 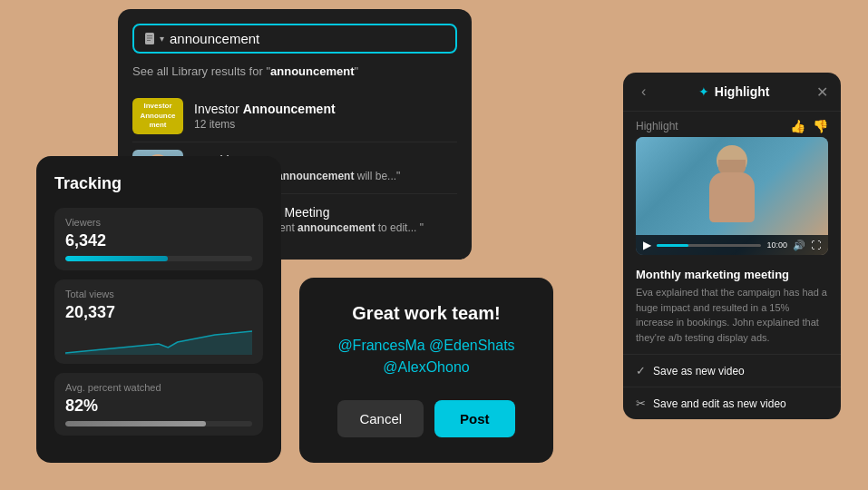 What do you see at coordinates (136, 424) in the screenshot?
I see `avg-watched-bar-fill` at bounding box center [136, 424].